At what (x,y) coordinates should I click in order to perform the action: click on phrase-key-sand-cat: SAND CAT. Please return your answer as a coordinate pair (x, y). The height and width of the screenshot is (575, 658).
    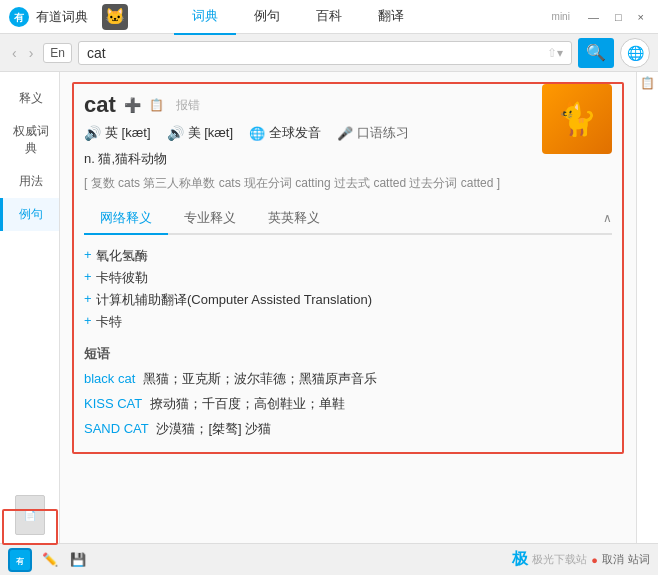
    Looking at the image, I should click on (116, 428).